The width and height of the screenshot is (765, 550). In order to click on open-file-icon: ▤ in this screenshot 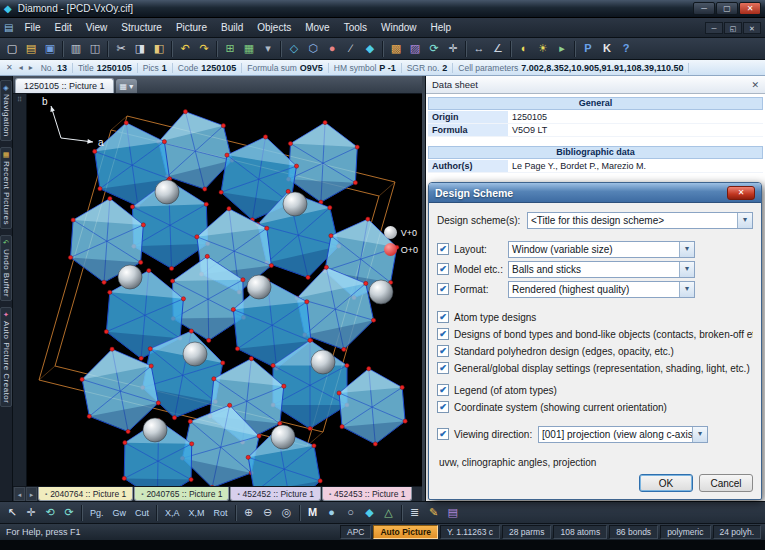, I will do `click(31, 49)`.